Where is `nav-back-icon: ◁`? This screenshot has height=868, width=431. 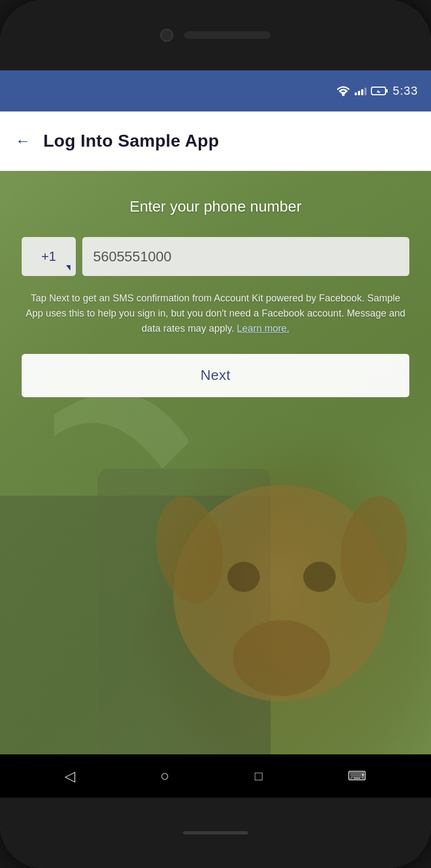
nav-back-icon: ◁ is located at coordinates (70, 776).